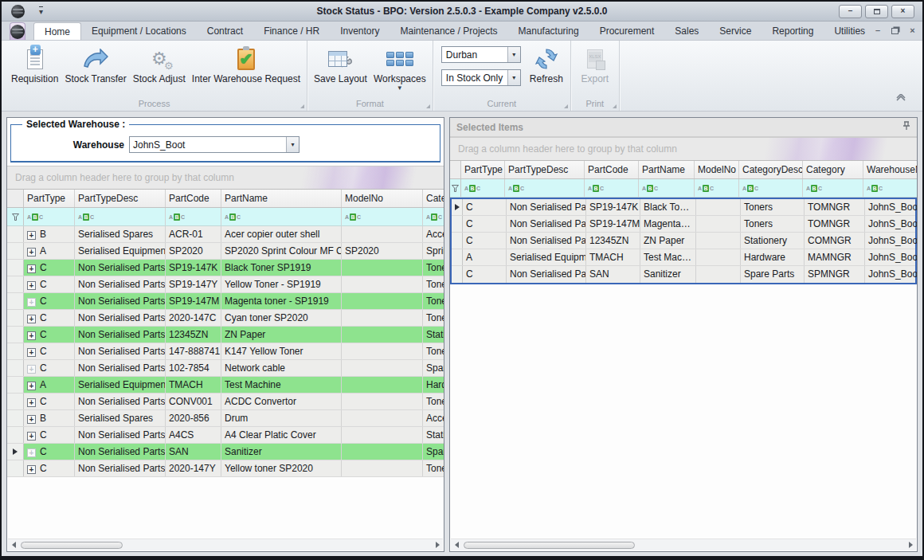 This screenshot has height=560, width=924. Describe the element at coordinates (833, 170) in the screenshot. I see `column-header: Category` at that location.